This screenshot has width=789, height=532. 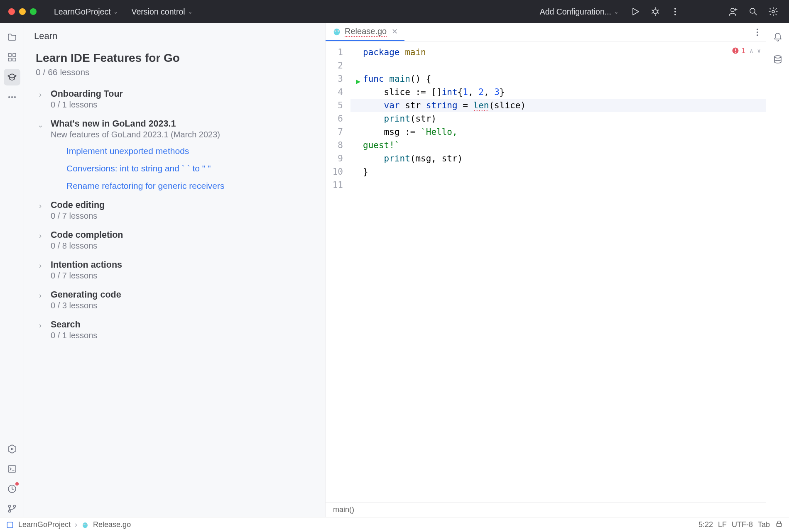 What do you see at coordinates (365, 32) in the screenshot?
I see `tab-release-go: Release.go ✕` at bounding box center [365, 32].